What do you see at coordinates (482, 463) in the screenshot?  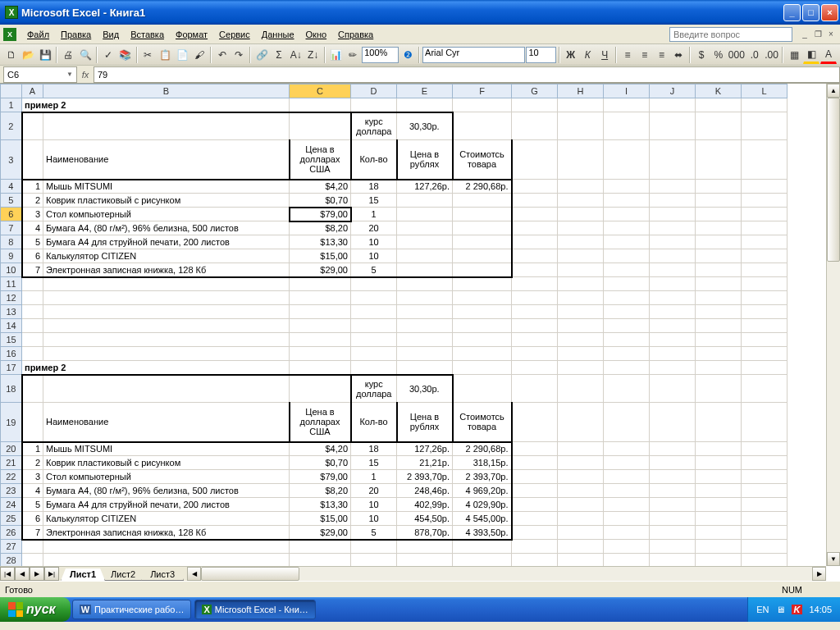 I see `cell: 318,15р.` at bounding box center [482, 463].